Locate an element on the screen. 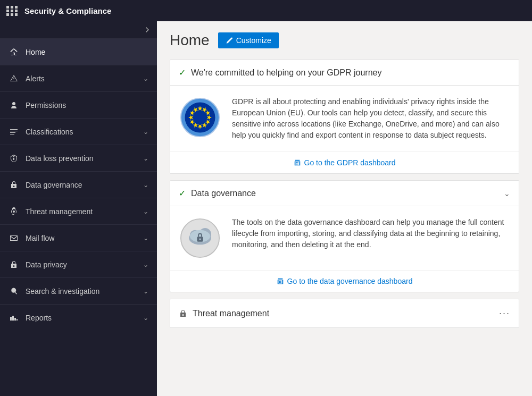 The width and height of the screenshot is (532, 396). data-governance-card-body: The tools on the data governance dashboa… is located at coordinates (345, 238).